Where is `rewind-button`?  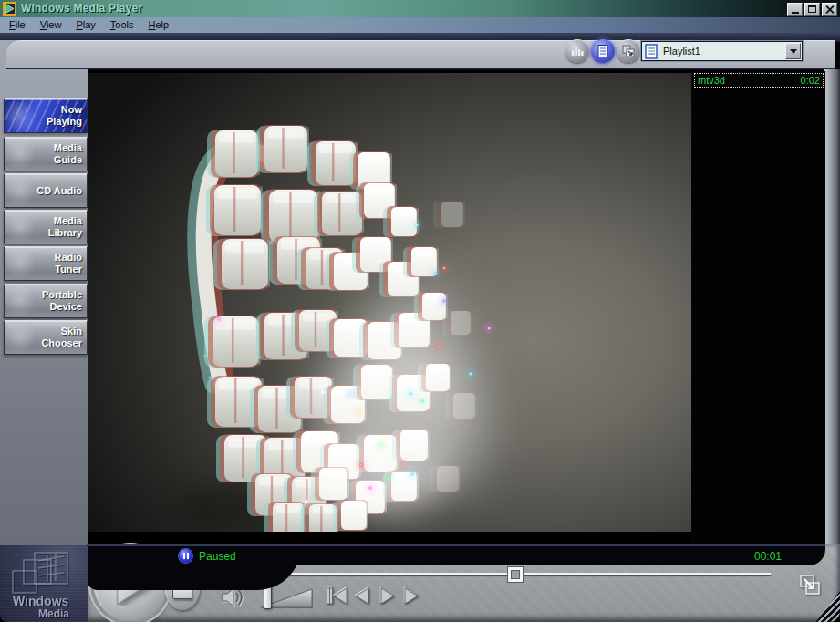 rewind-button is located at coordinates (362, 596).